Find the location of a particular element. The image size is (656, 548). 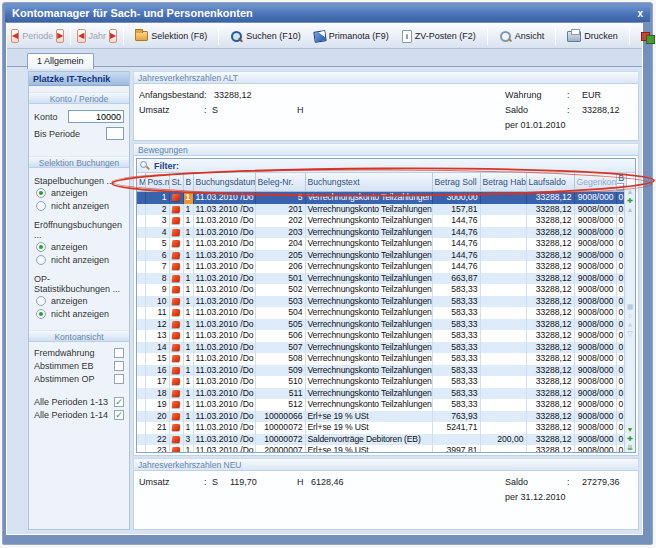

tab-allgemein: 1 Allgemein is located at coordinates (60, 61).